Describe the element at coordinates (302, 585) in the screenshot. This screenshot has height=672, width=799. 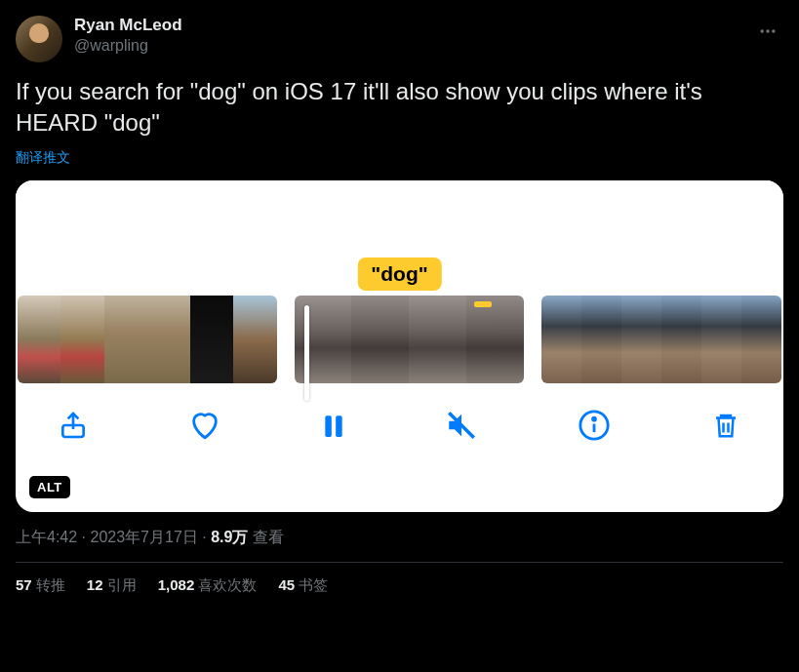
I see `bookmarks: 45 书签` at that location.